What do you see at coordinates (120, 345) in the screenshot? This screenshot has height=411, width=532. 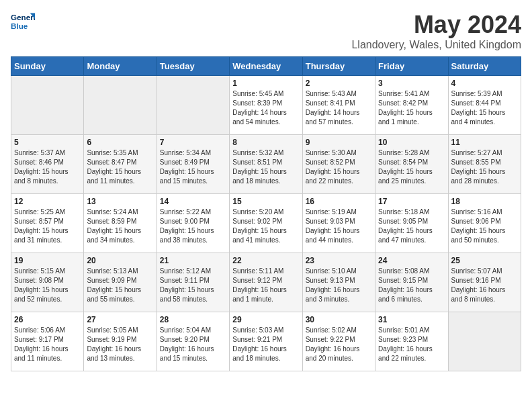 I see `day-info: Sunrise: 5:05 AMSunset: 9:19 PMDaylight:…` at bounding box center [120, 345].